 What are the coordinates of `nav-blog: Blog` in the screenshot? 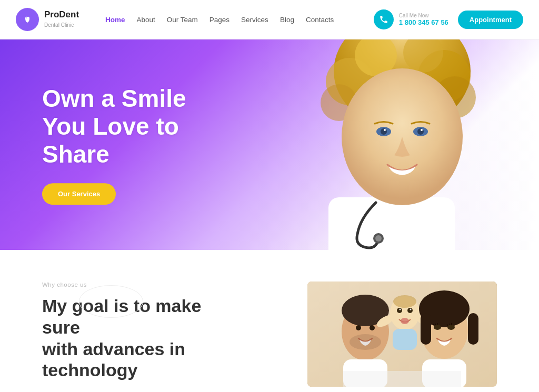 It's located at (287, 20).